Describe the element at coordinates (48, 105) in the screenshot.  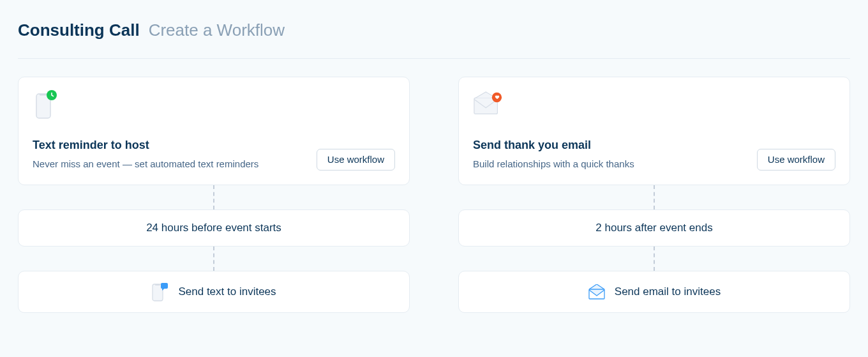
I see `phone-time-icon` at that location.